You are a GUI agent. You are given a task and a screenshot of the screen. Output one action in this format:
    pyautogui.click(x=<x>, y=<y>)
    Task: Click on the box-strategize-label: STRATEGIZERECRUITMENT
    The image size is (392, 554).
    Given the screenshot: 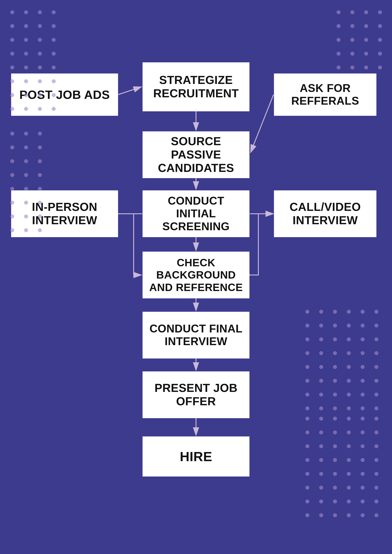 What is the action you would take?
    pyautogui.click(x=196, y=87)
    